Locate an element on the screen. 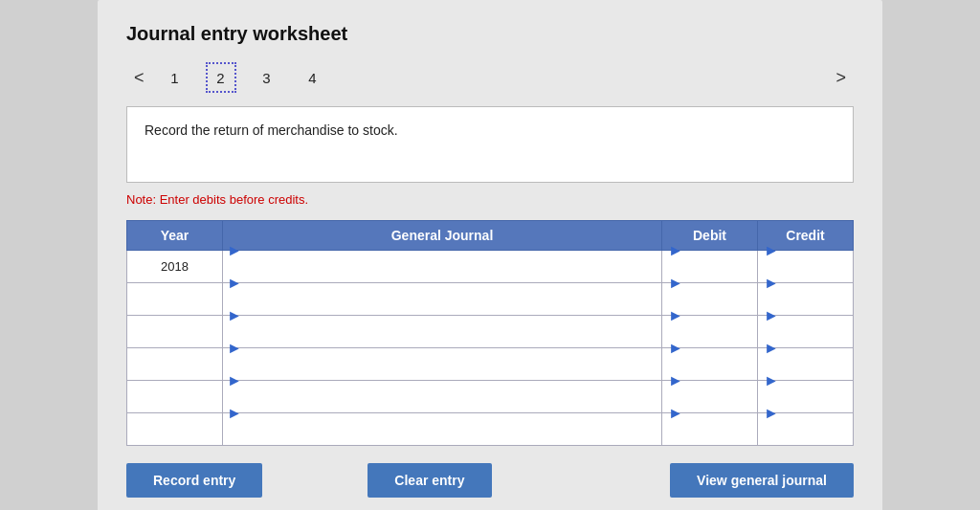 The height and width of the screenshot is (510, 980). credit-marker-6: ► is located at coordinates (771, 413).